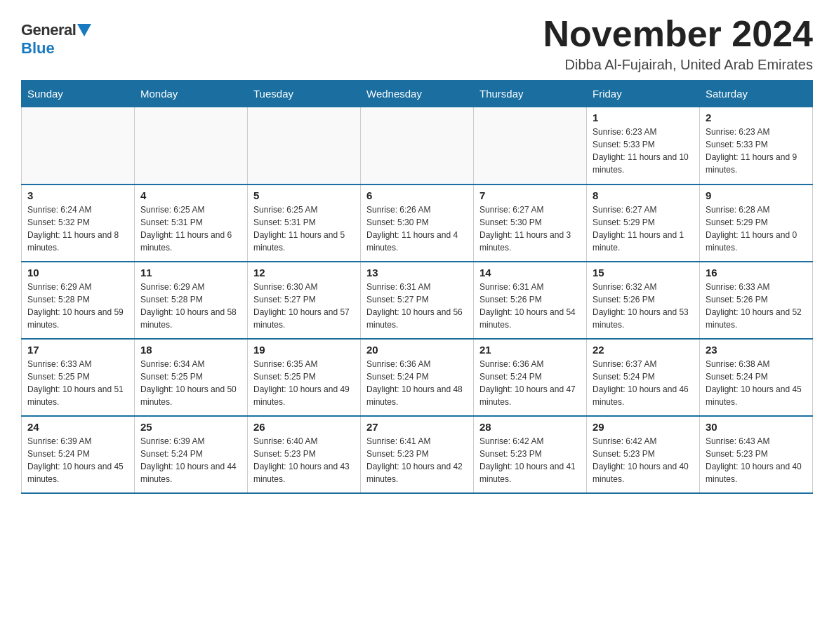  I want to click on calendar-cell: 13Sunrise: 6:31 AMSunset: 5:27 PMDayligh…, so click(417, 300).